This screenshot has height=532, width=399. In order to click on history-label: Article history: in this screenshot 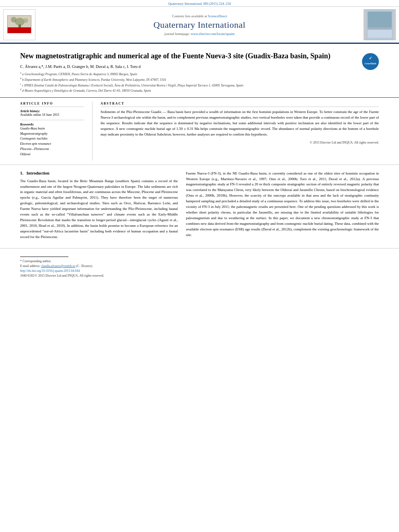, I will do `click(52, 111)`.